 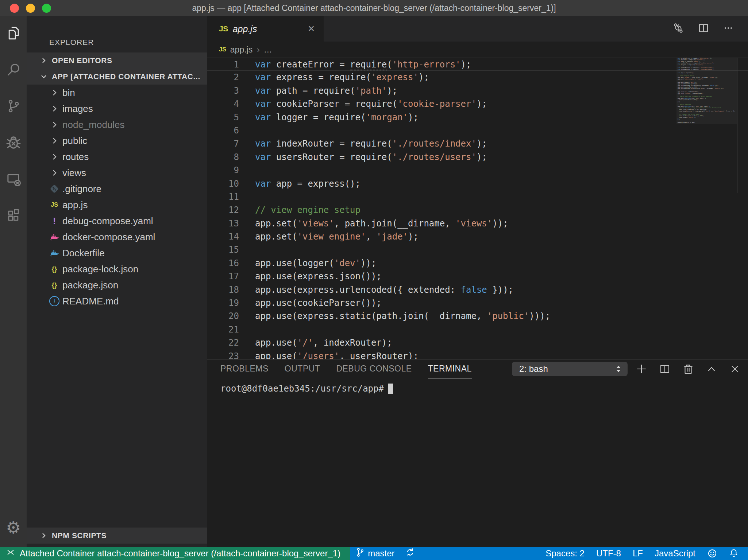 What do you see at coordinates (477, 210) in the screenshot?
I see `code-line-12: 12// view engine setup` at bounding box center [477, 210].